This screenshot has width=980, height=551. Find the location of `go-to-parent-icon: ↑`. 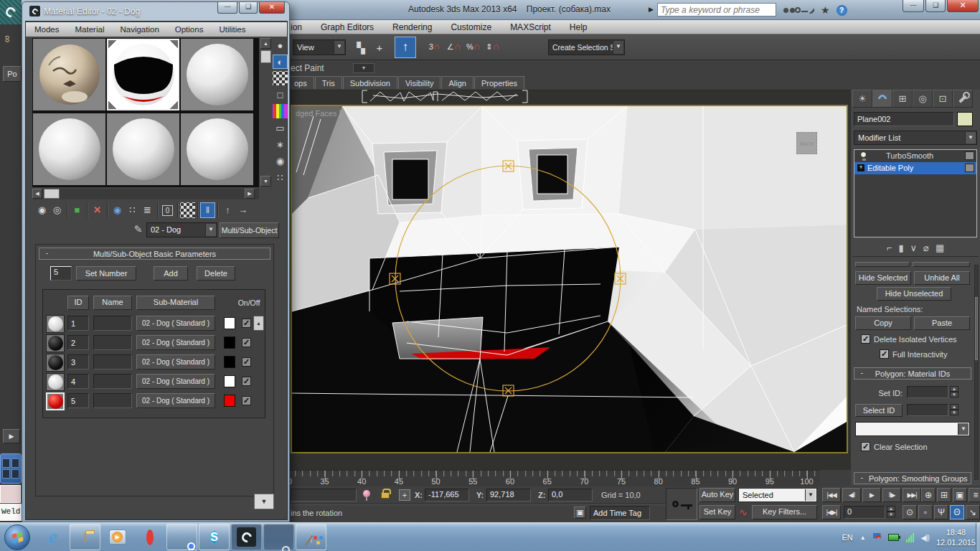

go-to-parent-icon: ↑ is located at coordinates (228, 210).